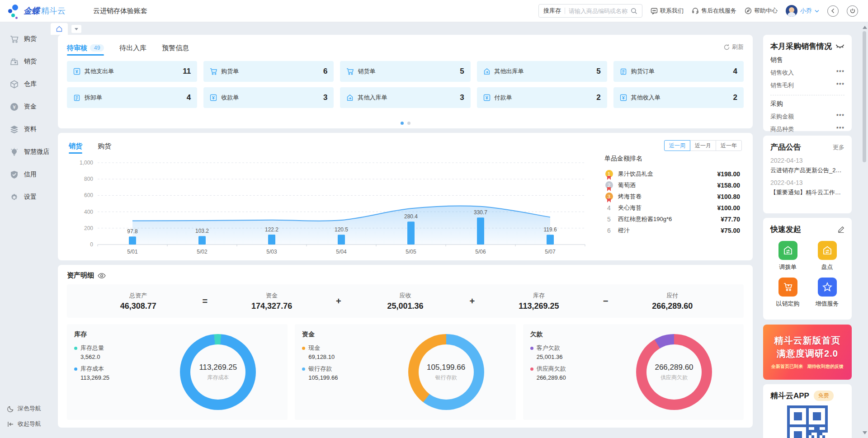 Image resolution: width=868 pixels, height=438 pixels. What do you see at coordinates (788, 293) in the screenshot?
I see `quick-action-purchase-by-sales: 以销定购` at bounding box center [788, 293].